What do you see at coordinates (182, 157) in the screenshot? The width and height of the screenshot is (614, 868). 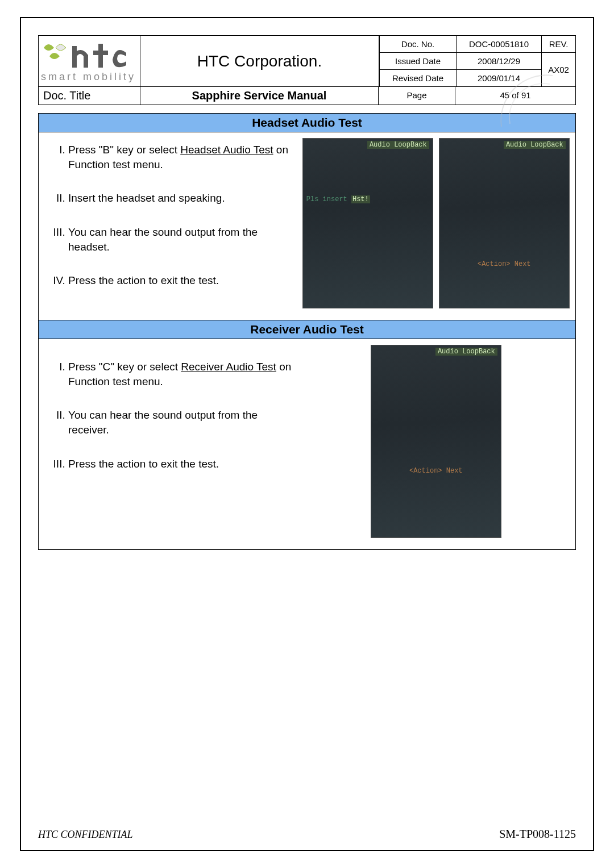 I see `headset-step-1: Press "B" key or select Headset Audio Te…` at bounding box center [182, 157].